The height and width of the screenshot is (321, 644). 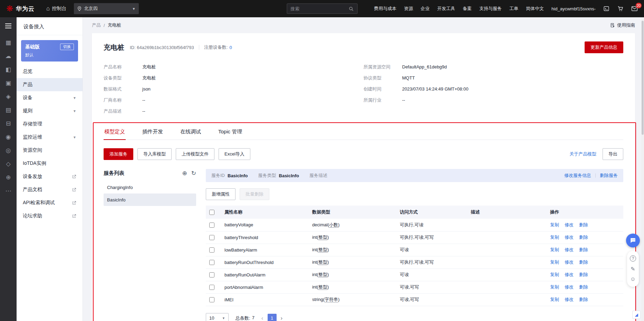 I want to click on sidebar-item-devices: 设备 ▼, so click(x=50, y=98).